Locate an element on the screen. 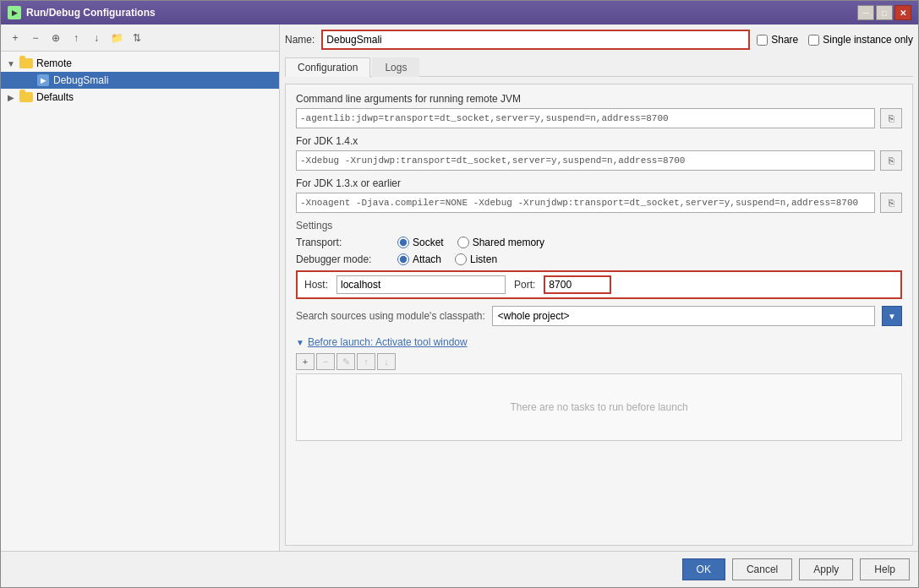  share-label: Share is located at coordinates (785, 40).